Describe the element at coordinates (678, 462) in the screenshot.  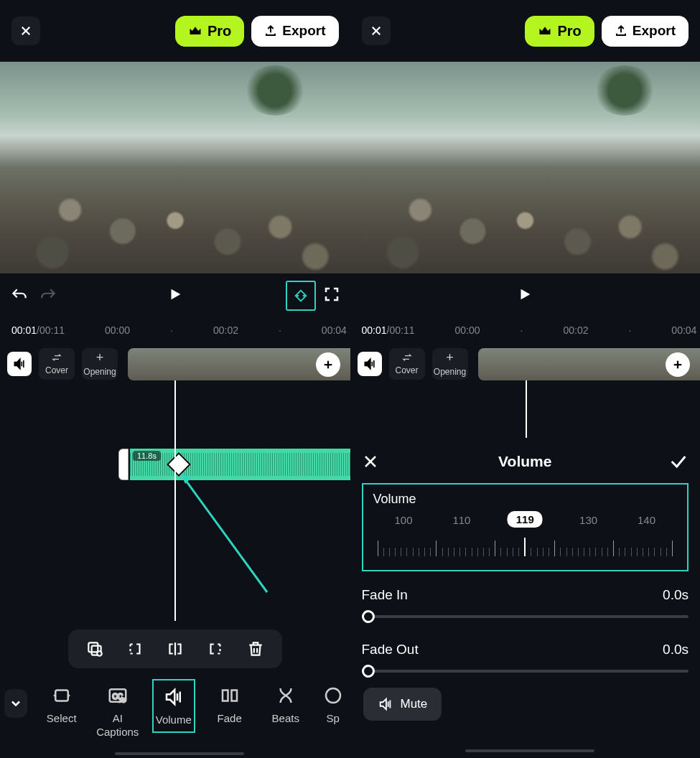
I see `check-icon` at that location.